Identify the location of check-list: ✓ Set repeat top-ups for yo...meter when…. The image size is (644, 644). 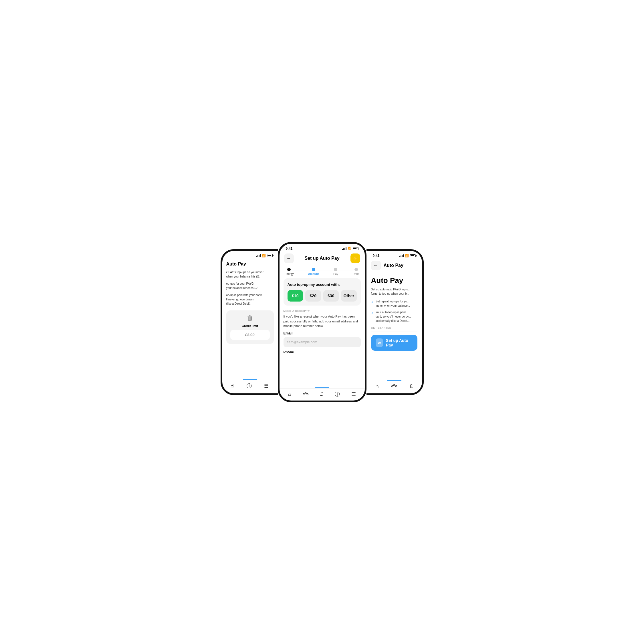
(394, 311).